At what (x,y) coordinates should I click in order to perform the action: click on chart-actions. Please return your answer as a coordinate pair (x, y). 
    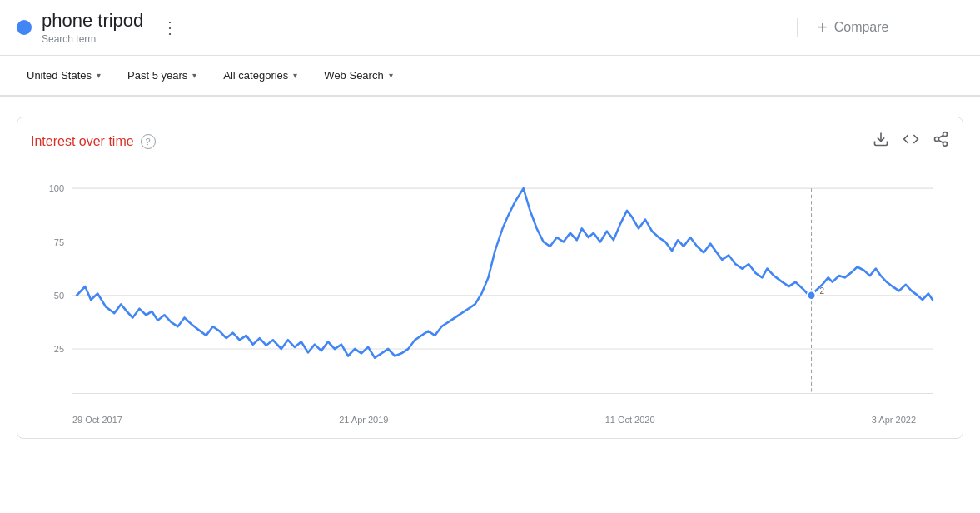
    Looking at the image, I should click on (911, 142).